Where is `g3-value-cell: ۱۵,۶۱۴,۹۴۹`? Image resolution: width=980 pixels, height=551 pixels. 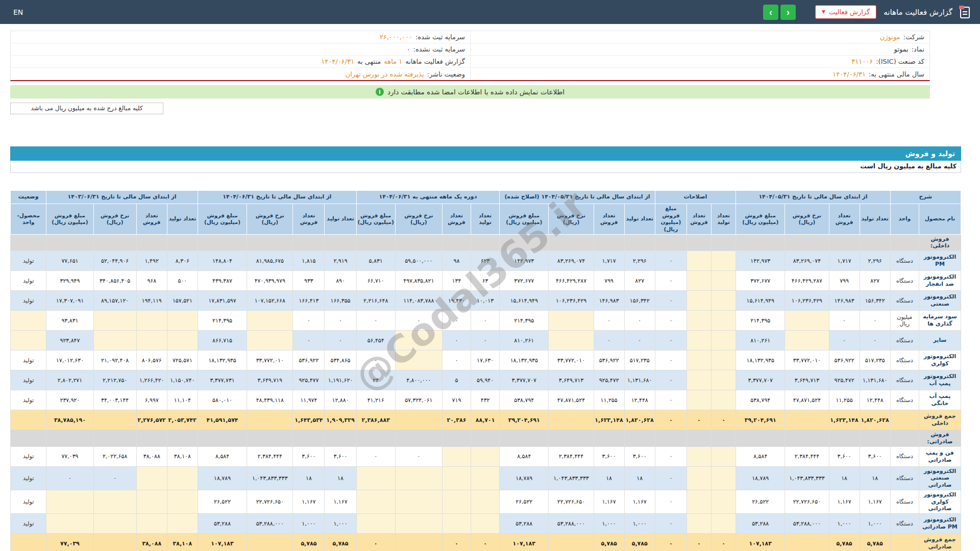
g3-value-cell: ۱۵,۶۱۴,۹۴۹ is located at coordinates (524, 301).